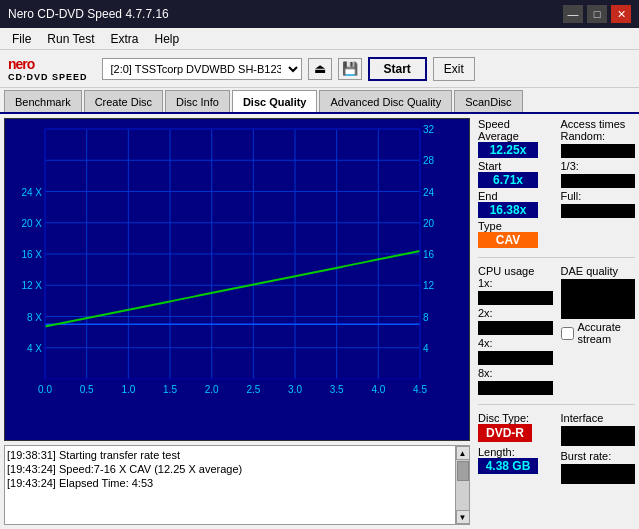 This screenshot has width=639, height=529. I want to click on tab-disc-quality: Disc Quality, so click(275, 101).